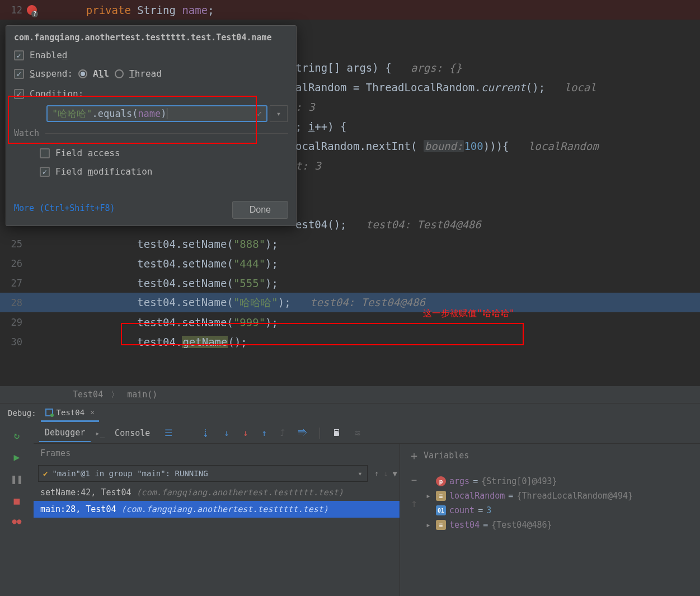 The height and width of the screenshot is (596, 700). Describe the element at coordinates (17, 457) in the screenshot. I see `resume-button: ▶` at that location.